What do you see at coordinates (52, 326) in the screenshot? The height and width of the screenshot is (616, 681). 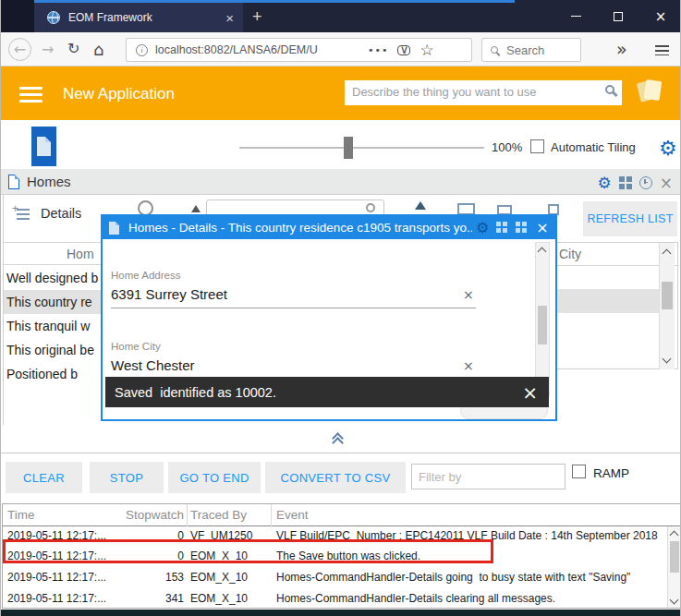 I see `list-item: This tranquil w` at bounding box center [52, 326].